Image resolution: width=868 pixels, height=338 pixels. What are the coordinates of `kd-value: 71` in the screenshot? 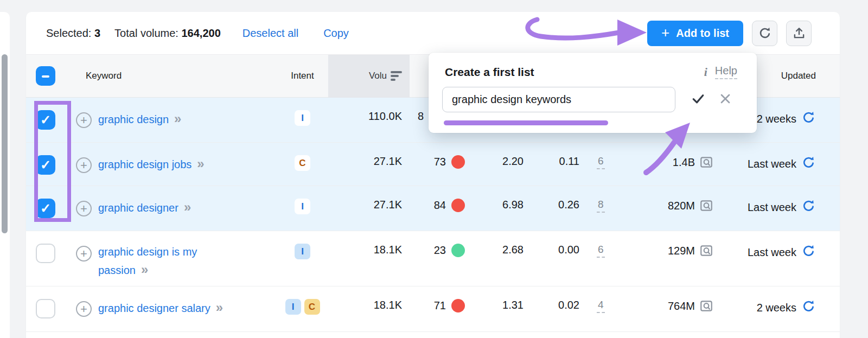 It's located at (440, 306).